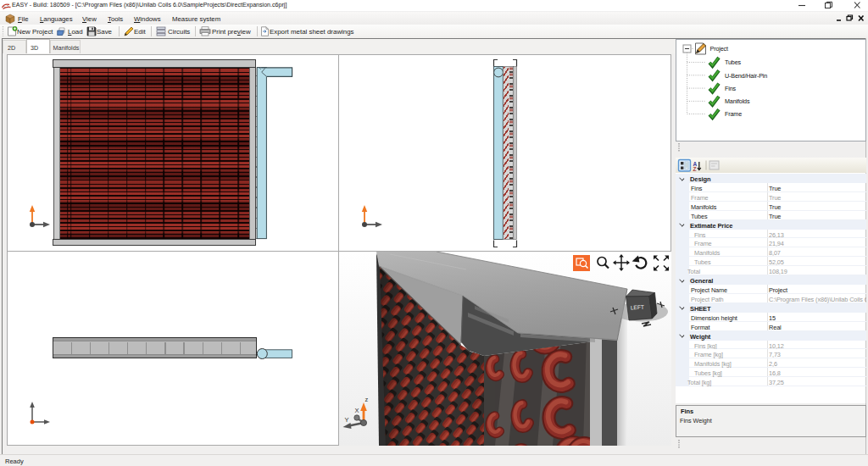  I want to click on svg-text: Fins, so click(731, 88).